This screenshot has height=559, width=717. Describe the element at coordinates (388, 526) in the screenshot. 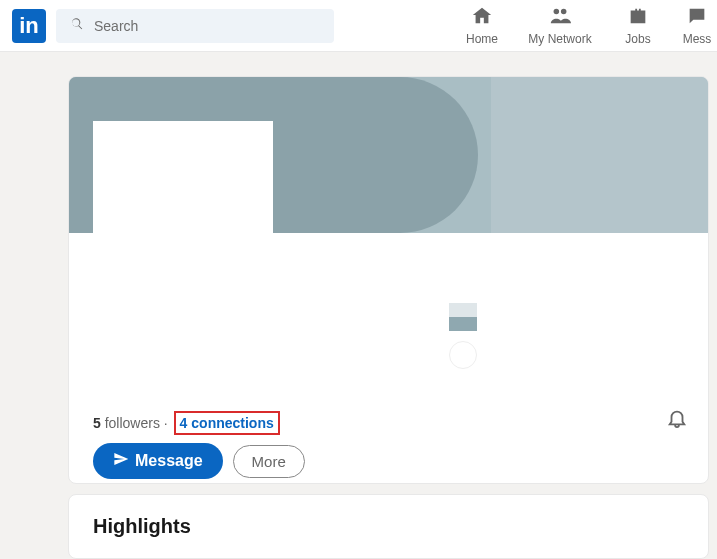

I see `highlights-card: Highlights` at that location.